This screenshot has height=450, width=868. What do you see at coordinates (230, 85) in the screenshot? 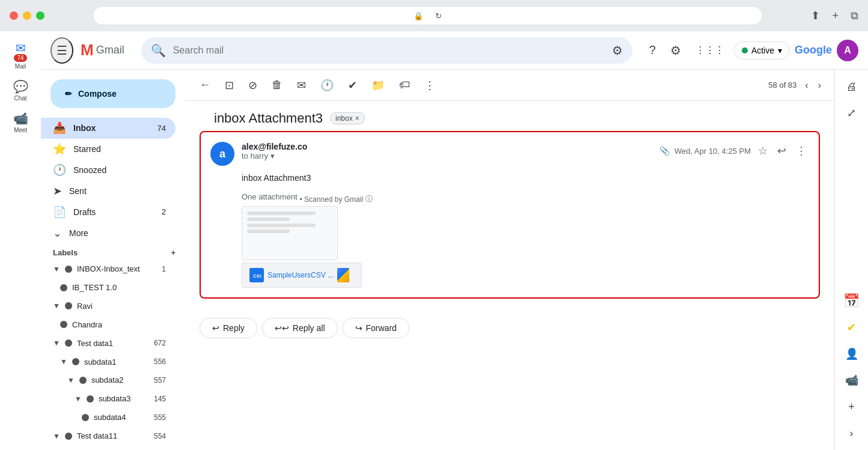
I see `archive-button: ⊡` at bounding box center [230, 85].